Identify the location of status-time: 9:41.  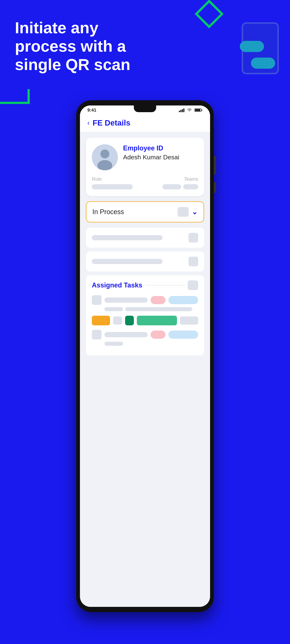
(92, 110).